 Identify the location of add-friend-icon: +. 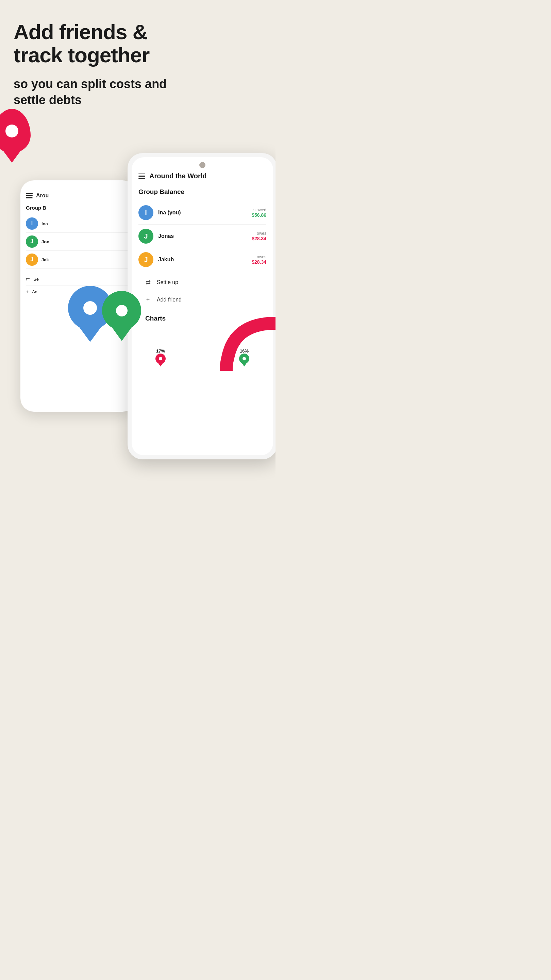
(148, 300).